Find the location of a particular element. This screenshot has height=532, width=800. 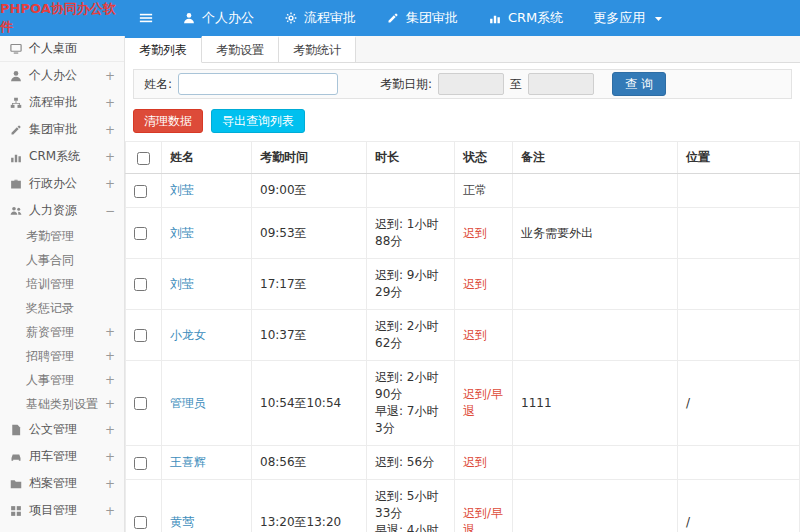

desktop-icon is located at coordinates (16, 48).